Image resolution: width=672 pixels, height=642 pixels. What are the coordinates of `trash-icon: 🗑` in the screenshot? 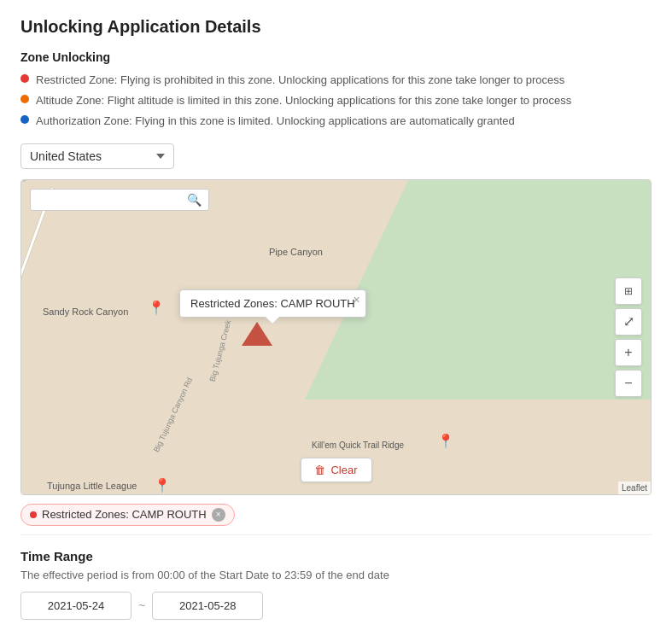 It's located at (319, 470).